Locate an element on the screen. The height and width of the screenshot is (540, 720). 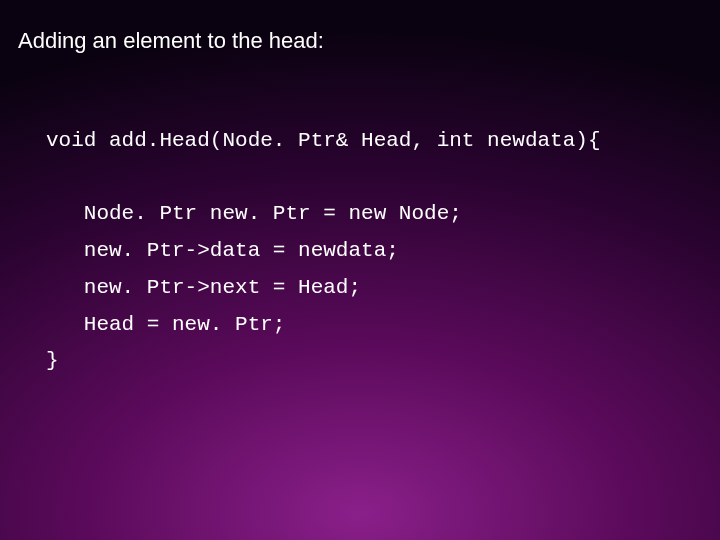
code-line-3: new. Ptr->data = newdata; is located at coordinates (222, 250).